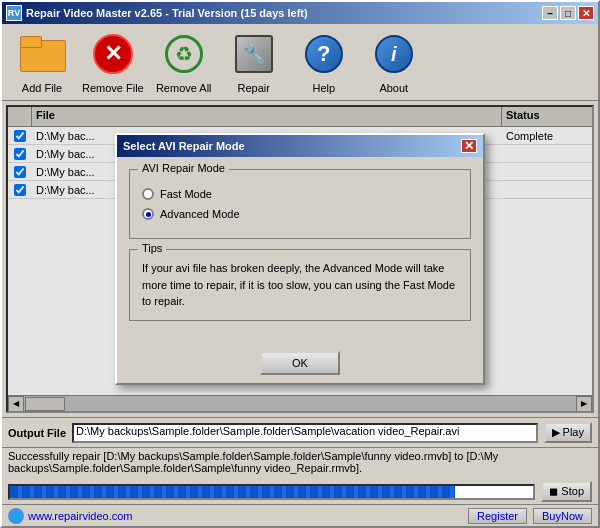 This screenshot has width=600, height=528. What do you see at coordinates (304, 433) in the screenshot?
I see `output-path-field: D:\My backups\Sample.folder\Sample.folde…` at bounding box center [304, 433].